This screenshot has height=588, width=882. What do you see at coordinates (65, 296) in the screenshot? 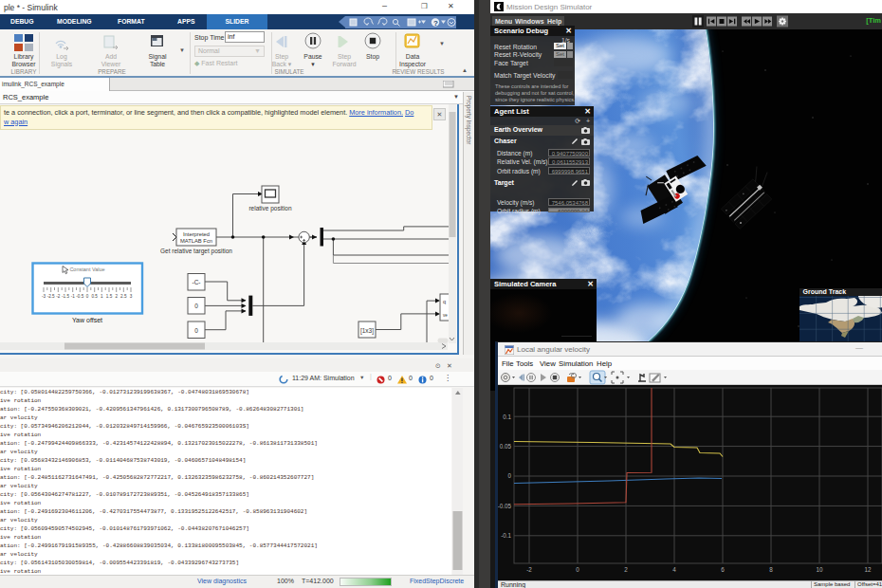
I see `svg-text: -1.5` at bounding box center [65, 296].